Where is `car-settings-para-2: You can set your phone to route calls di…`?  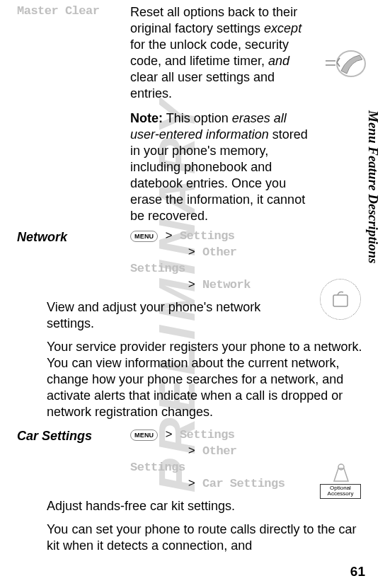
car-settings-para-2: You can set your phone to route calls di… is located at coordinates (206, 538).